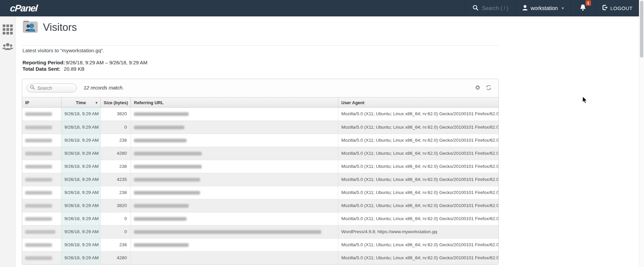 The height and width of the screenshot is (267, 644). Describe the element at coordinates (42, 103) in the screenshot. I see `column-header-ip: IP` at that location.